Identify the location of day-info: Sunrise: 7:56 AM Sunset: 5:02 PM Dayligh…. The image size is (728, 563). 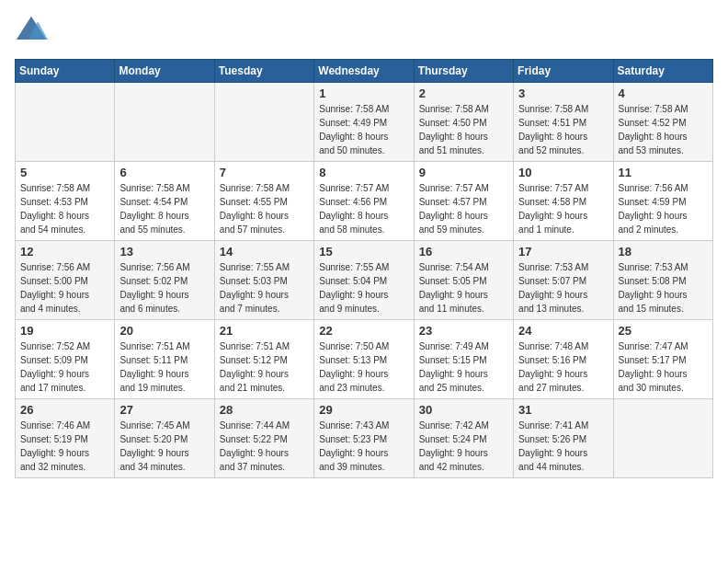
(164, 288).